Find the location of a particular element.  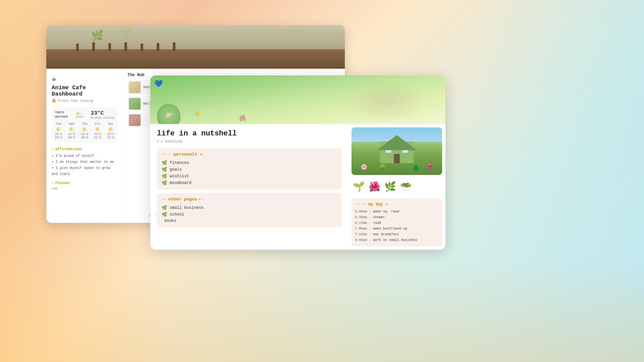

garden-flower-1: 🌸 is located at coordinates (364, 167).